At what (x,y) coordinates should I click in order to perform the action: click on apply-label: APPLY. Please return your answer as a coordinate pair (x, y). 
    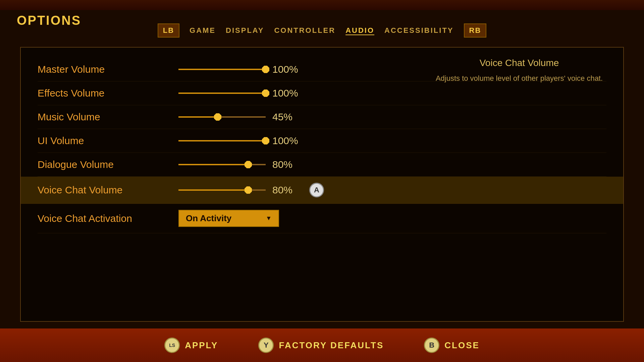
    Looking at the image, I should click on (201, 345).